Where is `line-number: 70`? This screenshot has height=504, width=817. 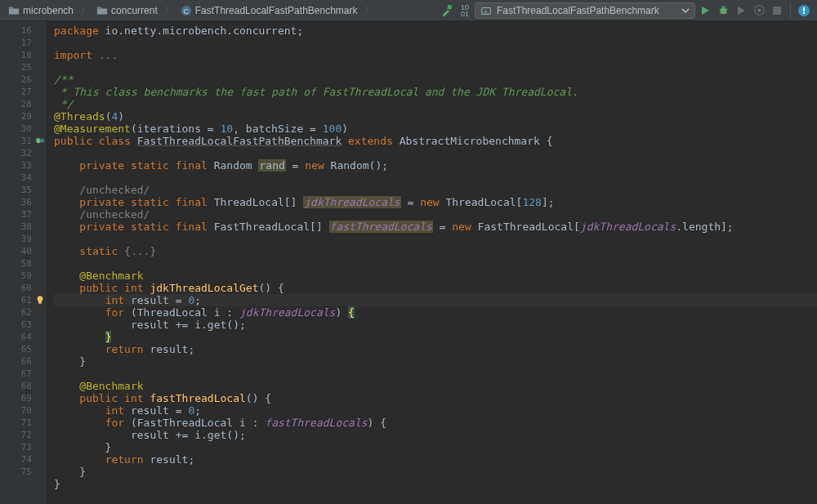
line-number: 70 is located at coordinates (23, 410).